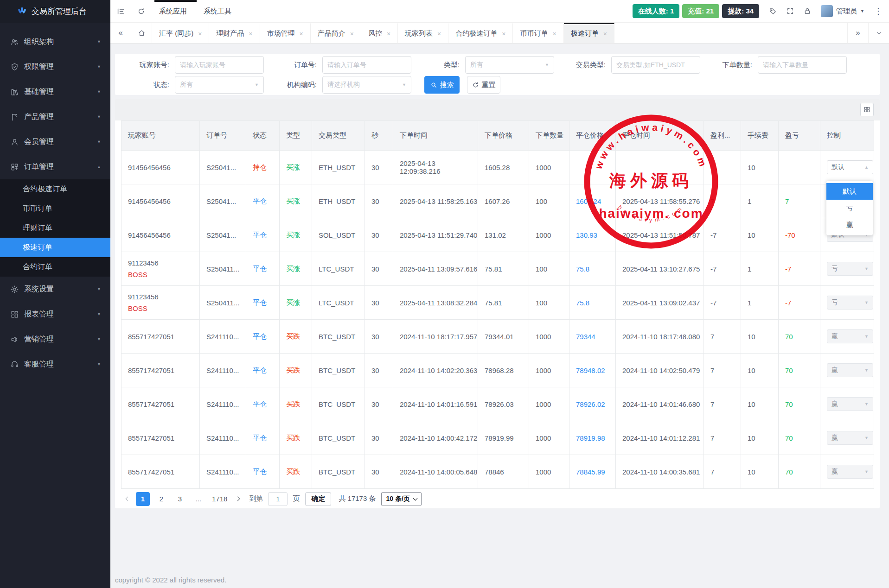  What do you see at coordinates (217, 11) in the screenshot?
I see `top-menu-item-1: 系统工具` at bounding box center [217, 11].